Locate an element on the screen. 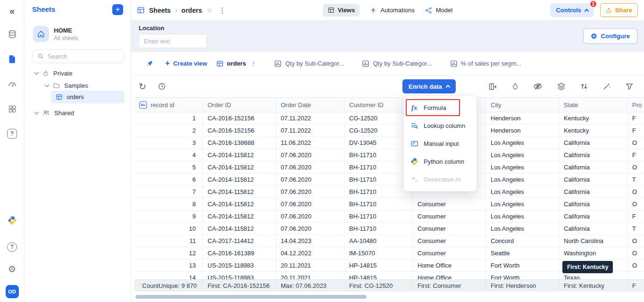 Image resolution: width=644 pixels, height=302 pixels. sheets-nav-icon is located at coordinates (12, 59).